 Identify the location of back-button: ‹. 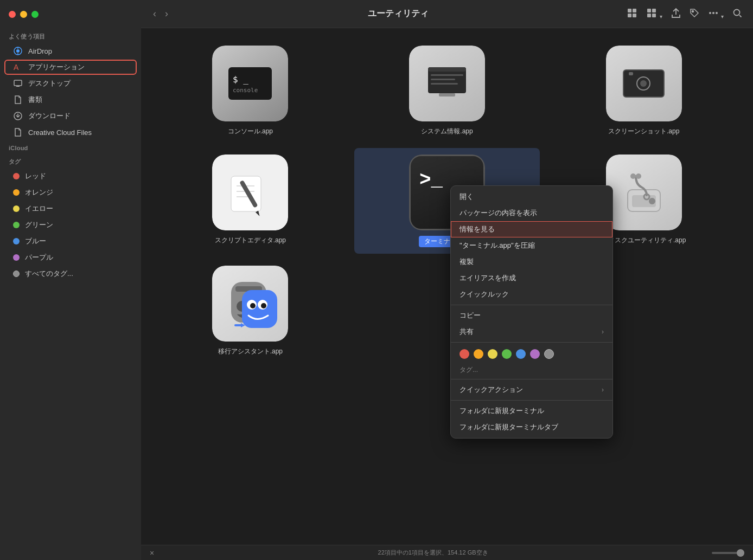
(155, 14).